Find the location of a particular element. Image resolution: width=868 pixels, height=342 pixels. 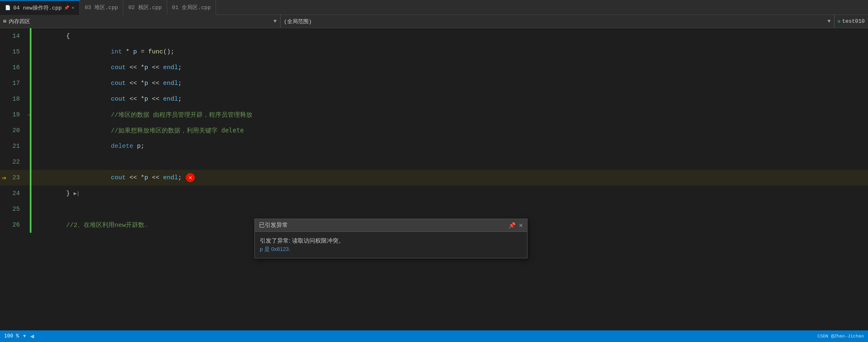

brace-open: { is located at coordinates (68, 36).